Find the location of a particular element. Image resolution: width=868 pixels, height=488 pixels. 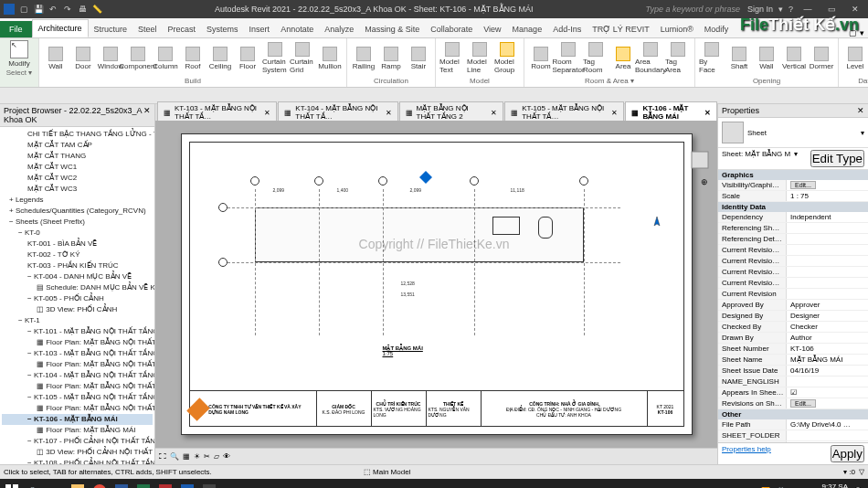

start-button is located at coordinates (12, 484).